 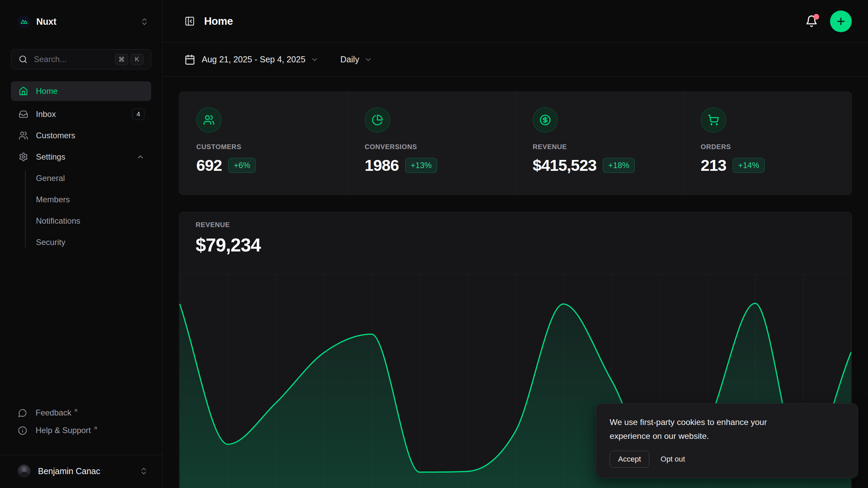 What do you see at coordinates (524, 245) in the screenshot?
I see `chart-total: $79,234` at bounding box center [524, 245].